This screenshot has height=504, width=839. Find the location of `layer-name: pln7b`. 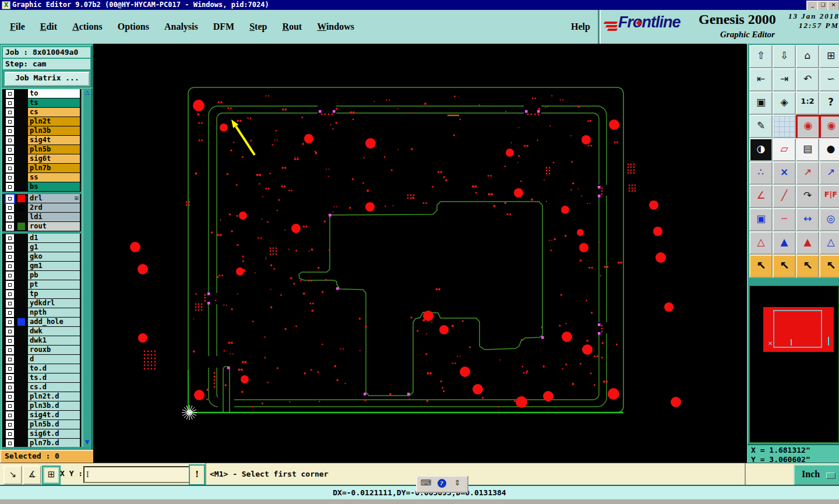

layer-name: pln7b is located at coordinates (54, 168).